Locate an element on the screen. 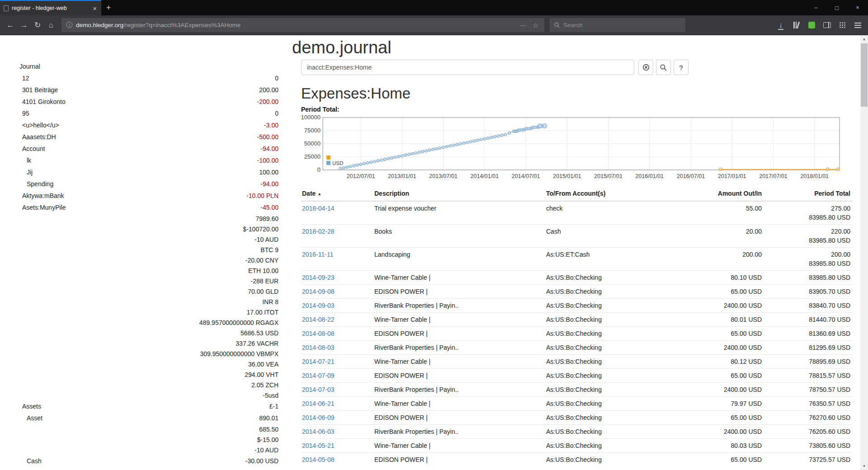 The image size is (868, 470). account-name: lk is located at coordinates (25, 160).